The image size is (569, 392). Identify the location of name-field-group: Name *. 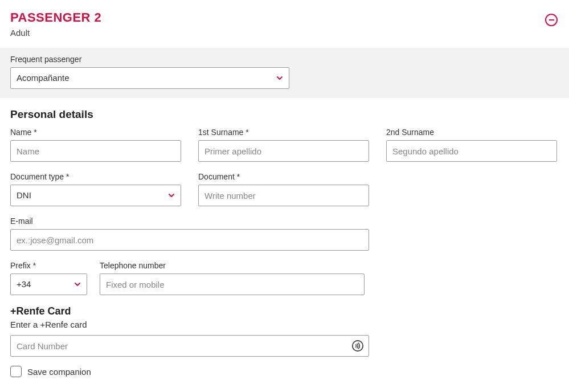
(96, 145).